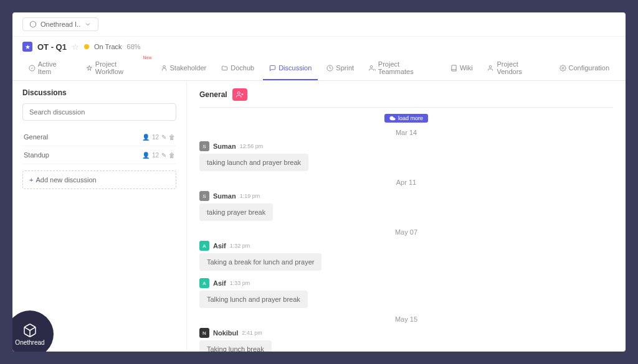 The height and width of the screenshot is (364, 638). Describe the element at coordinates (406, 118) in the screenshot. I see `load-more-button: load more` at that location.